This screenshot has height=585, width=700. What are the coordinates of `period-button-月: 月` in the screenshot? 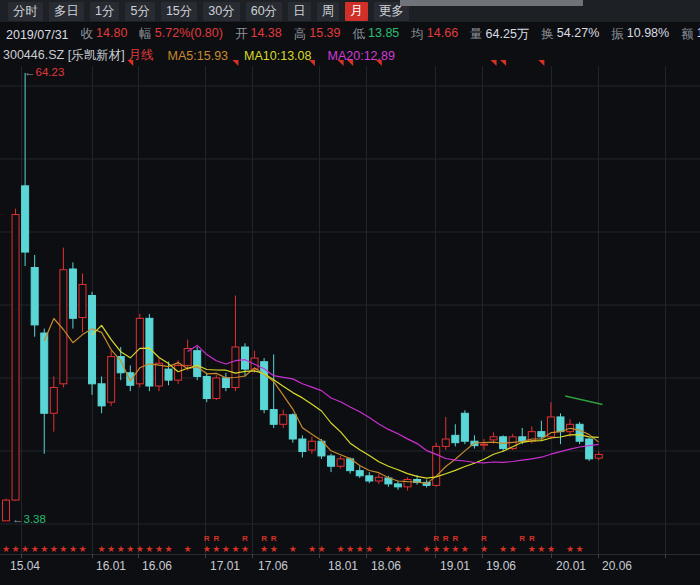 It's located at (356, 12).